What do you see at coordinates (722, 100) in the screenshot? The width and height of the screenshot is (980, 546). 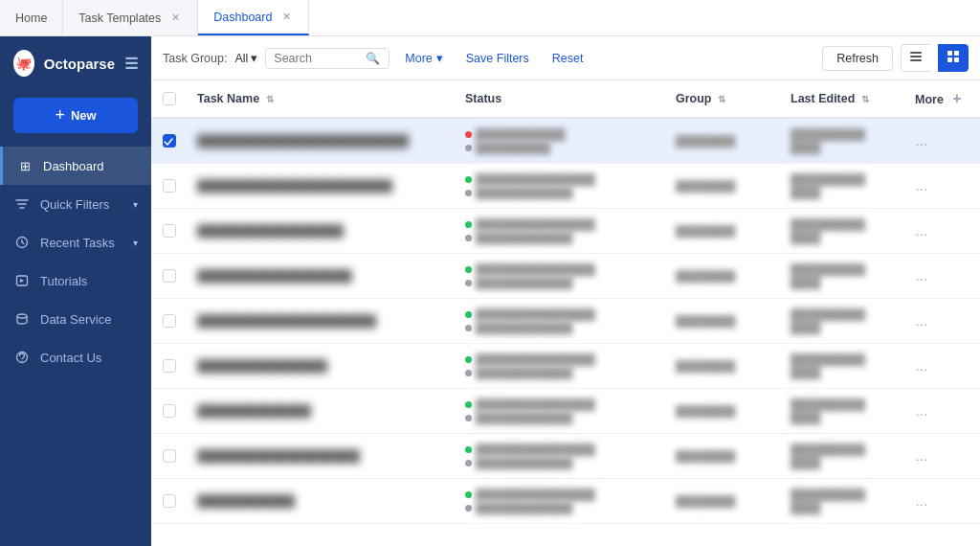 I see `col-group: Group ⇅` at bounding box center [722, 100].